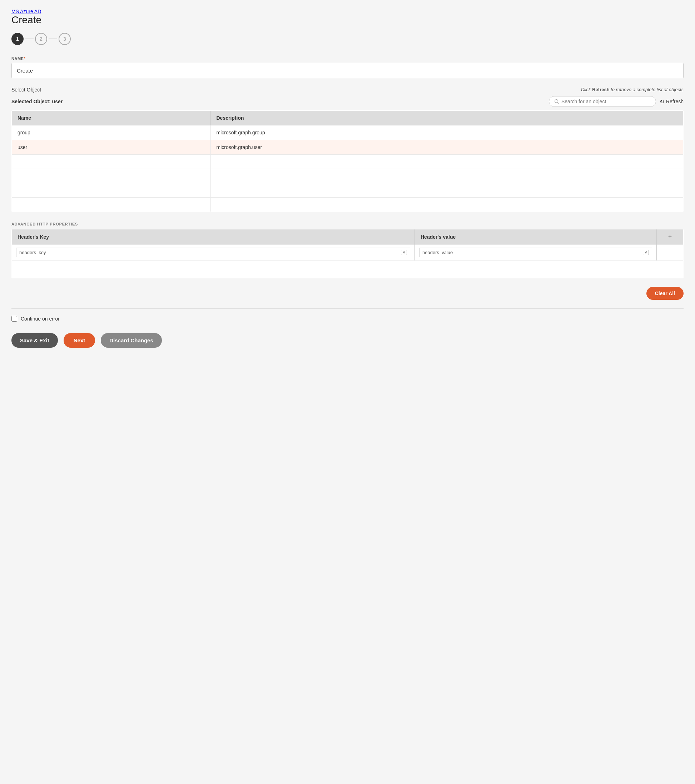 The image size is (695, 784). I want to click on object-table: Name Description group microsoft.graph.g…, so click(348, 161).